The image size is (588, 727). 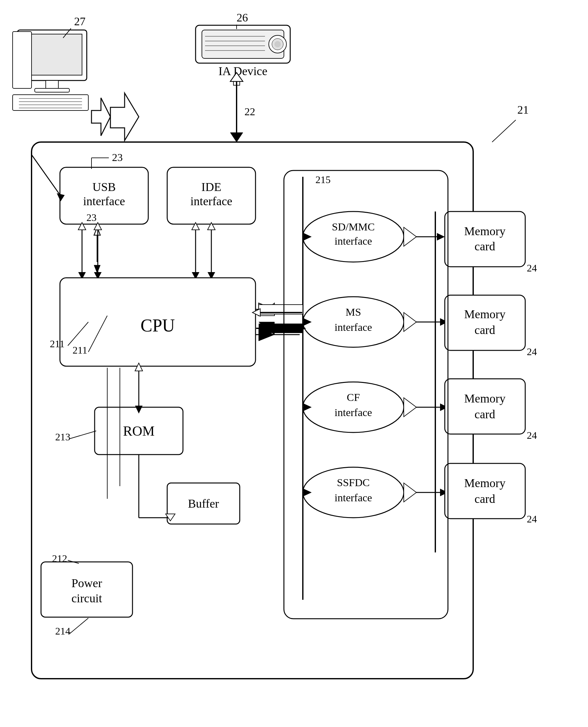 What do you see at coordinates (523, 110) in the screenshot?
I see `ref-21: 21` at bounding box center [523, 110].